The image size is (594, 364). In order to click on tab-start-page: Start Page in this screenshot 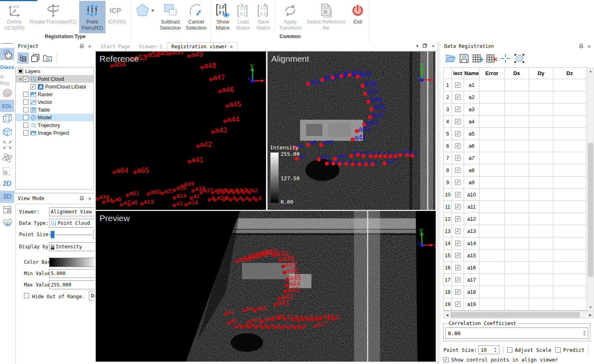, I will do `click(115, 46)`.